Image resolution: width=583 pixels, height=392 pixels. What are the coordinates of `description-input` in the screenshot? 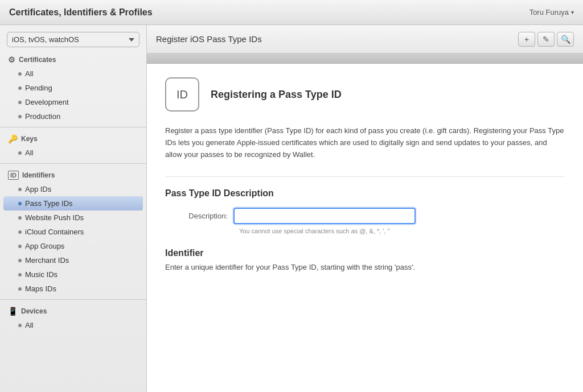 It's located at (325, 216).